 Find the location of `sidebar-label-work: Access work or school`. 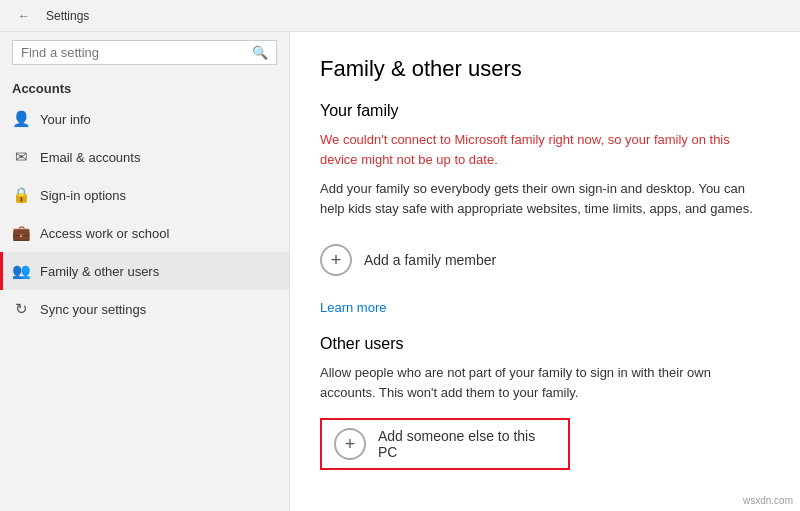

sidebar-label-work: Access work or school is located at coordinates (104, 234).